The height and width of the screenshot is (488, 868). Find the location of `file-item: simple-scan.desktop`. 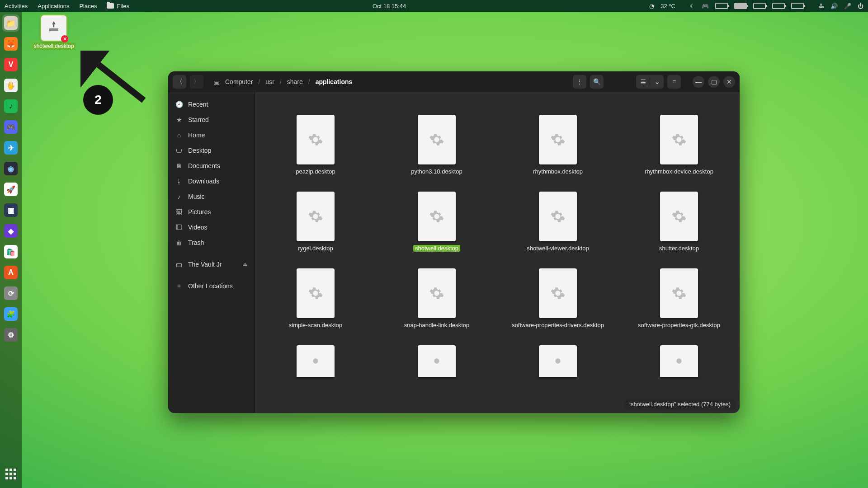

file-item: simple-scan.desktop is located at coordinates (316, 298).